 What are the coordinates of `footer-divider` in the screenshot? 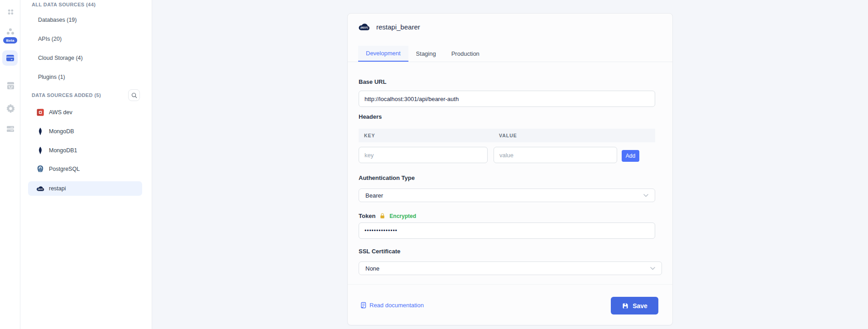 It's located at (510, 285).